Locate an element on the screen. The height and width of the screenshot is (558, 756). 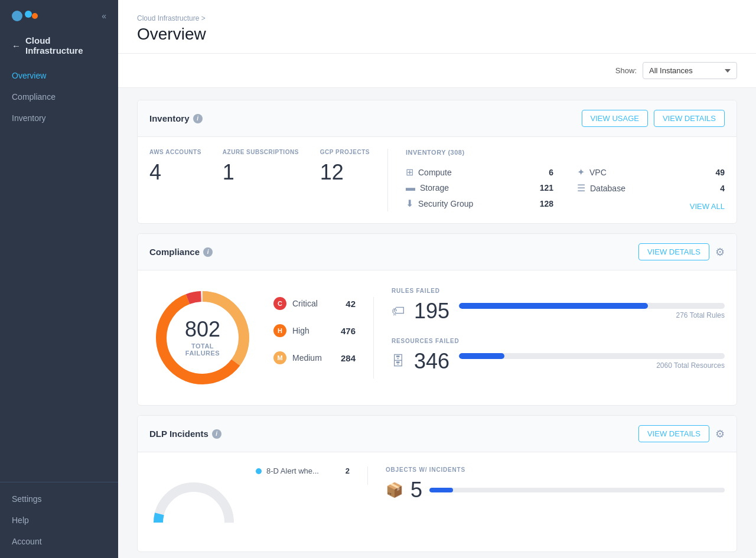
legend-item-critical: C Critical 42 is located at coordinates (314, 304).